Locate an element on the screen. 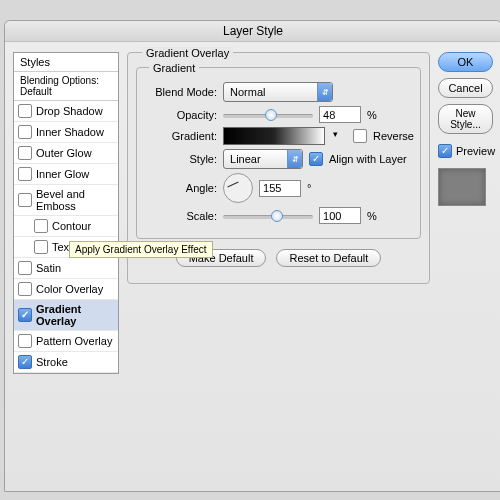  inner-group-title: Gradient is located at coordinates (174, 68).